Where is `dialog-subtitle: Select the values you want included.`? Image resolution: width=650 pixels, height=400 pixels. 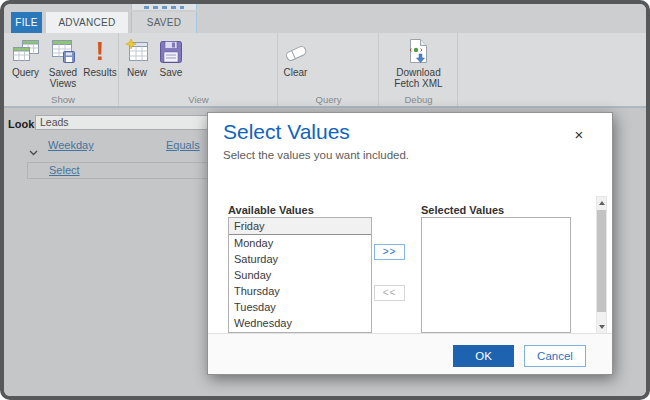
dialog-subtitle: Select the values you want included. is located at coordinates (316, 155).